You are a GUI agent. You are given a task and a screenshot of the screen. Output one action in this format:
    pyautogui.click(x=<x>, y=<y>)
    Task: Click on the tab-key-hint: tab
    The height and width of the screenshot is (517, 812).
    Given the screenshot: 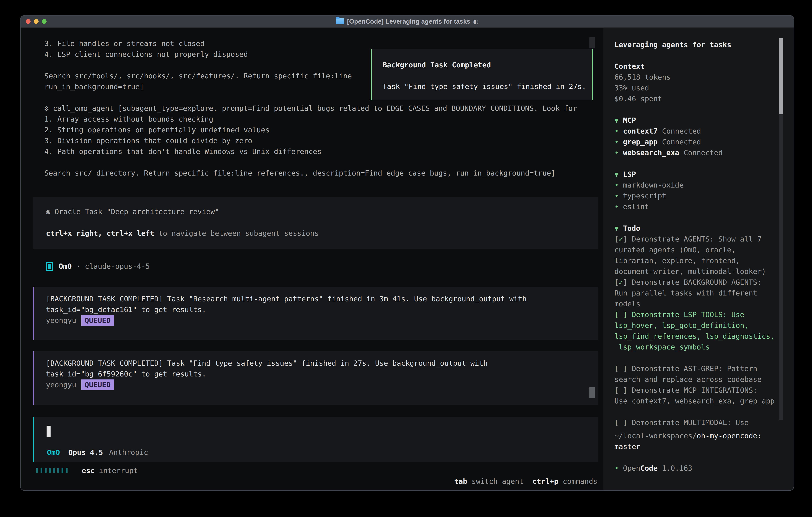 What is the action you would take?
    pyautogui.click(x=461, y=481)
    